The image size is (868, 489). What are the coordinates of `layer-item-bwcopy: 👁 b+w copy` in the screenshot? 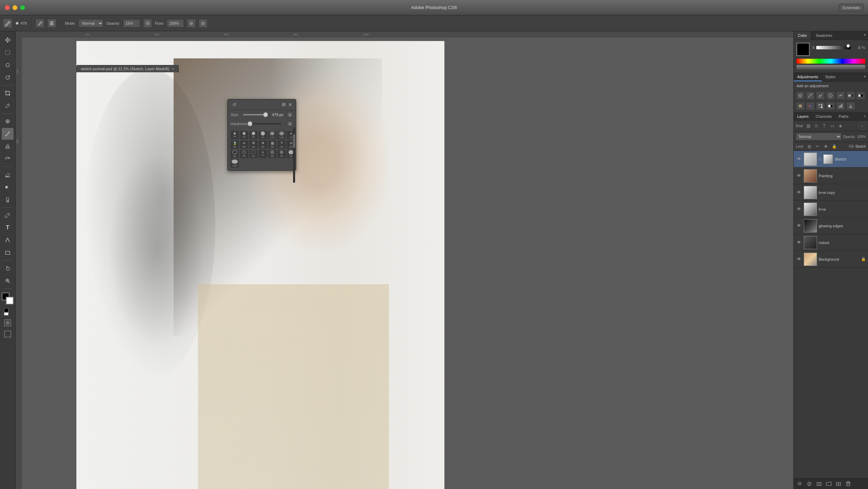 It's located at (831, 193).